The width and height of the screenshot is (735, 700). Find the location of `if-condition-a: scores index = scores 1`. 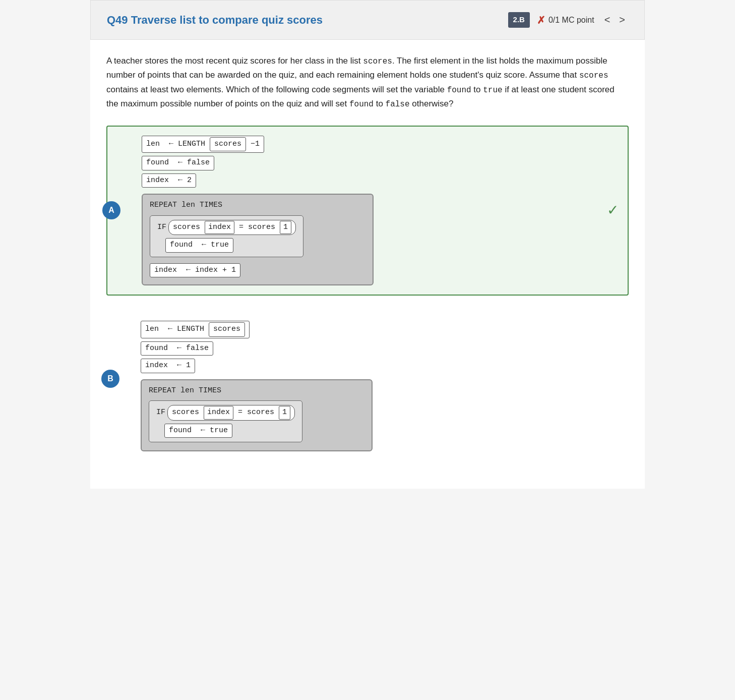

if-condition-a: scores index = scores 1 is located at coordinates (232, 228).